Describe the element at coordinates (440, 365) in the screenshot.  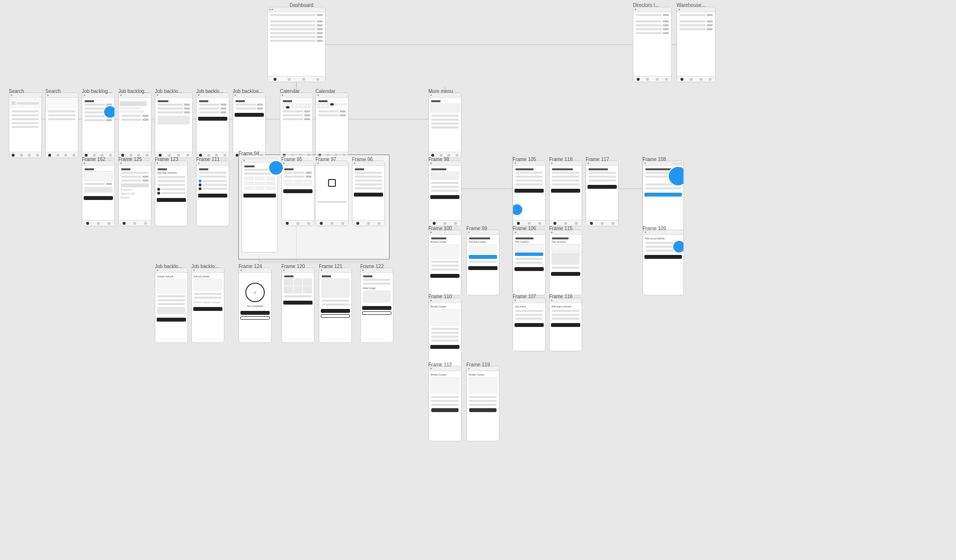
I see `frame112-label: Frame 112` at that location.